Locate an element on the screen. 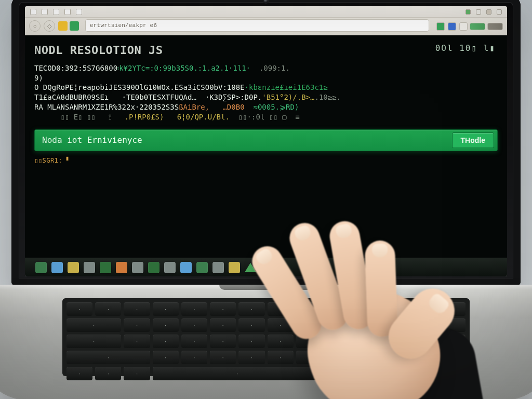 Image resolution: width=532 pixels, height=399 pixels. command-prompt-bar: THodle is located at coordinates (266, 140).